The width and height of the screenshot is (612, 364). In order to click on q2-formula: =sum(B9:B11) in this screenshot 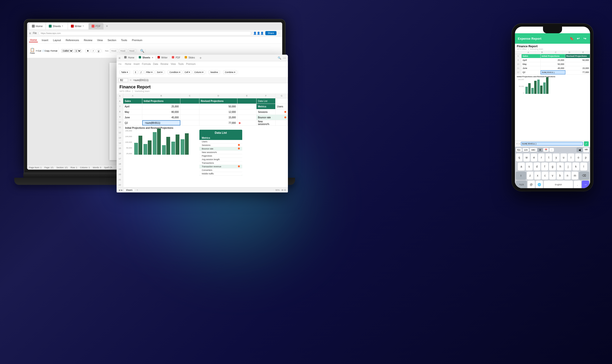, I will do `click(161, 123)`.